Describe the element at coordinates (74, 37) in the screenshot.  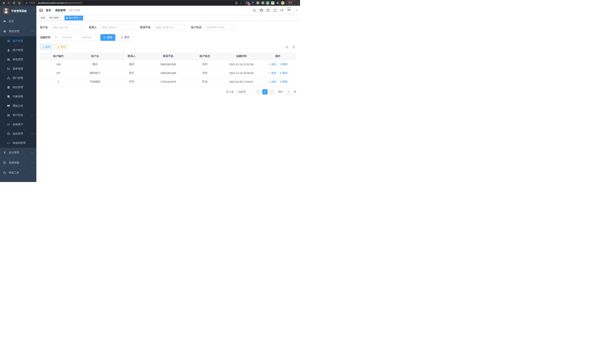
I see `date-range-picker: 开始日期 - 结束日期` at that location.